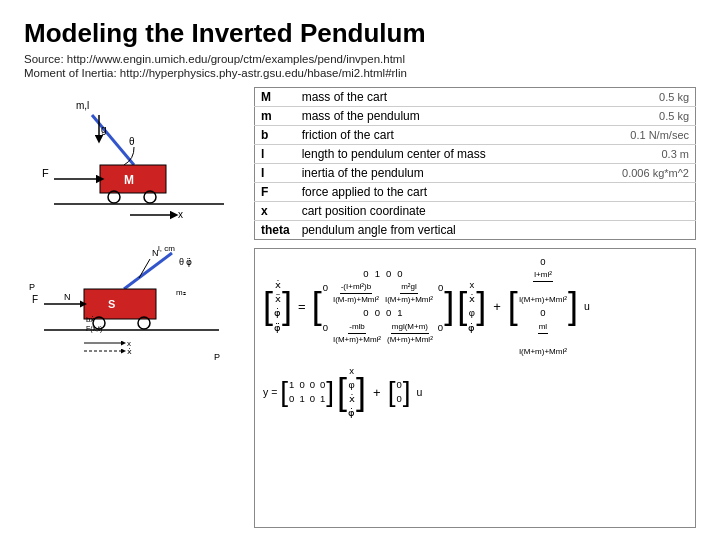  What do you see at coordinates (420, 392) in the screenshot?
I see `u-label-y: u` at bounding box center [420, 392].